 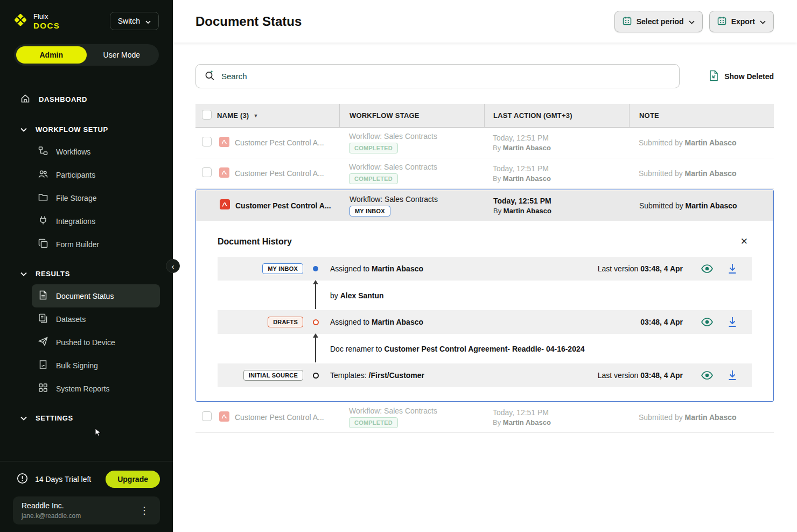 What do you see at coordinates (485, 22) in the screenshot?
I see `page-header: Document Status Select period Export` at bounding box center [485, 22].